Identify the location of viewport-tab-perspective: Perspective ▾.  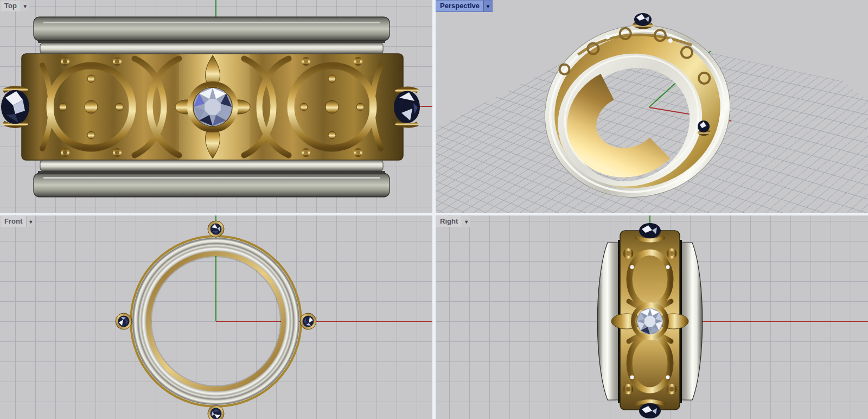
(464, 6).